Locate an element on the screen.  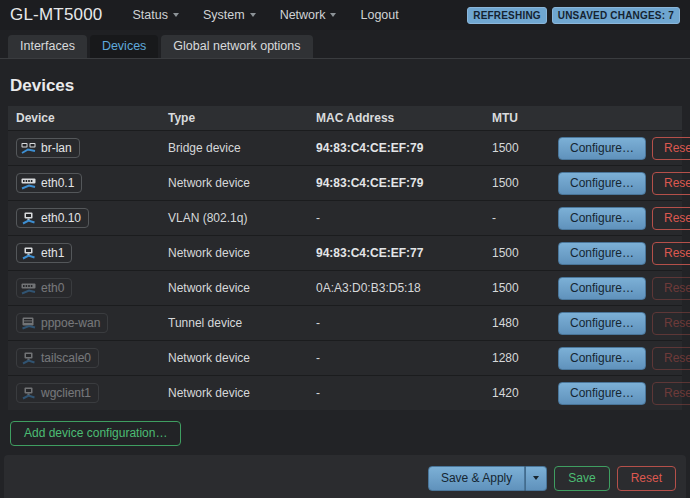
device-badge: tailscale0 is located at coordinates (58, 358).